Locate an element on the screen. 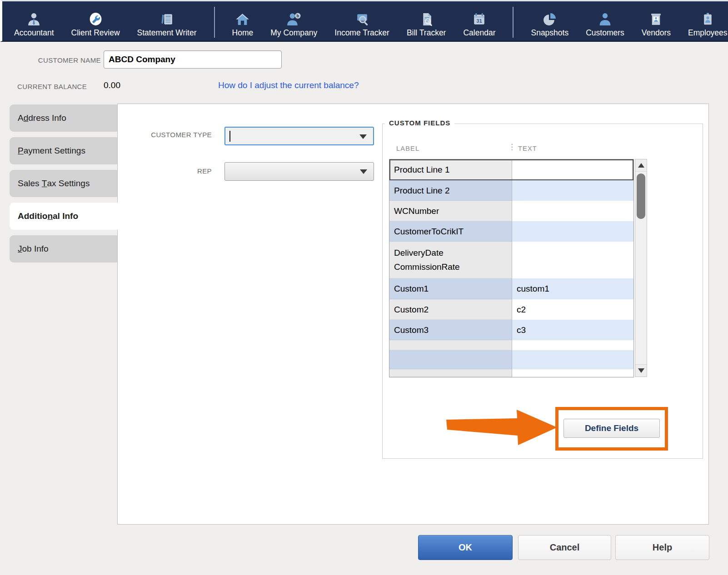 Image resolution: width=728 pixels, height=575 pixels. calendar-icon: 31 is located at coordinates (479, 19).